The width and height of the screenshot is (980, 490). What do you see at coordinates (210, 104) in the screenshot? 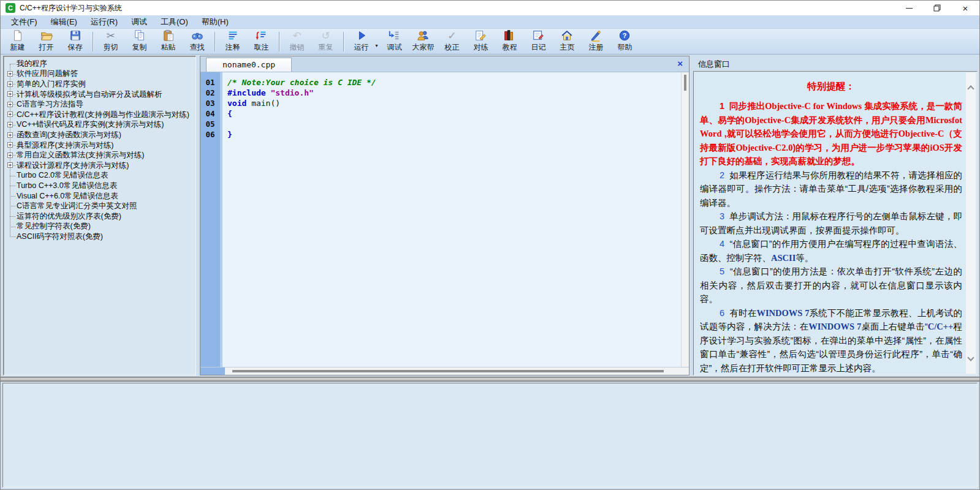
I see `line-number: 03` at bounding box center [210, 104].